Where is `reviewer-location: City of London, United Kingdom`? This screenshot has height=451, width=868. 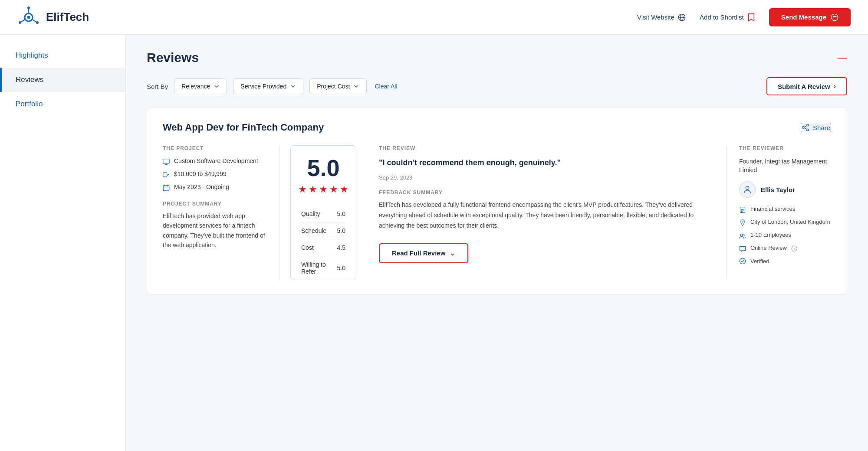 reviewer-location: City of London, United Kingdom is located at coordinates (785, 222).